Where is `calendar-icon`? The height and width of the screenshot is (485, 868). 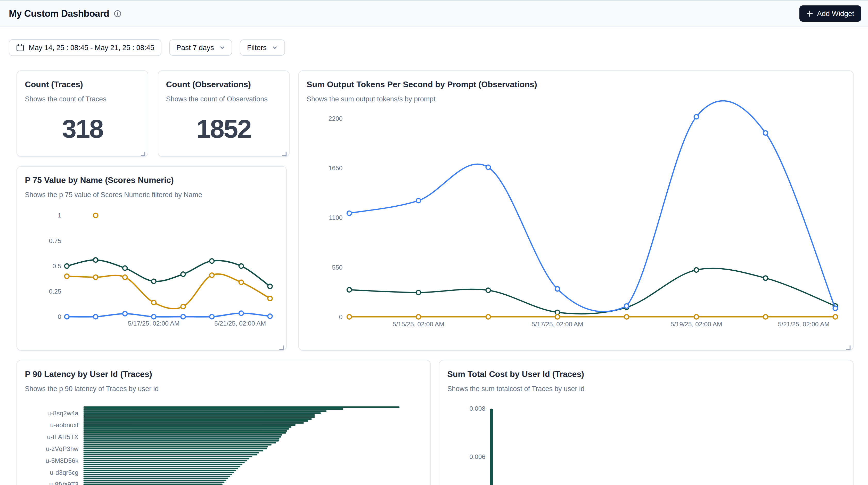 calendar-icon is located at coordinates (20, 48).